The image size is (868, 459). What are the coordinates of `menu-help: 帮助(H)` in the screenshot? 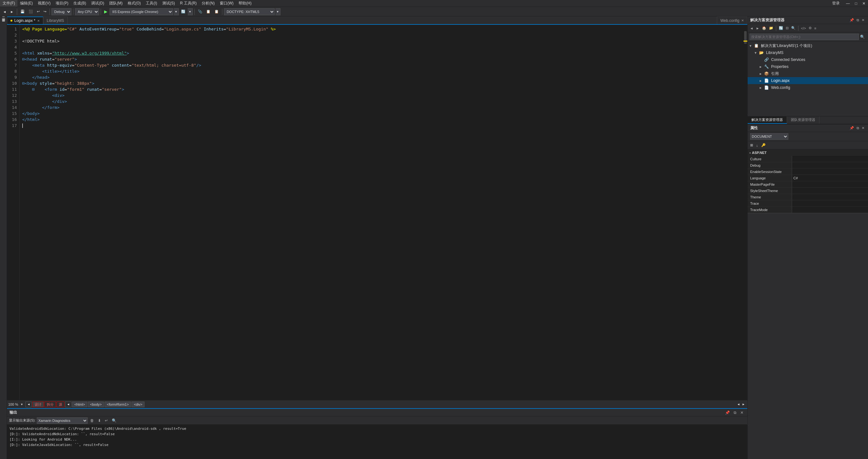 It's located at (245, 3).